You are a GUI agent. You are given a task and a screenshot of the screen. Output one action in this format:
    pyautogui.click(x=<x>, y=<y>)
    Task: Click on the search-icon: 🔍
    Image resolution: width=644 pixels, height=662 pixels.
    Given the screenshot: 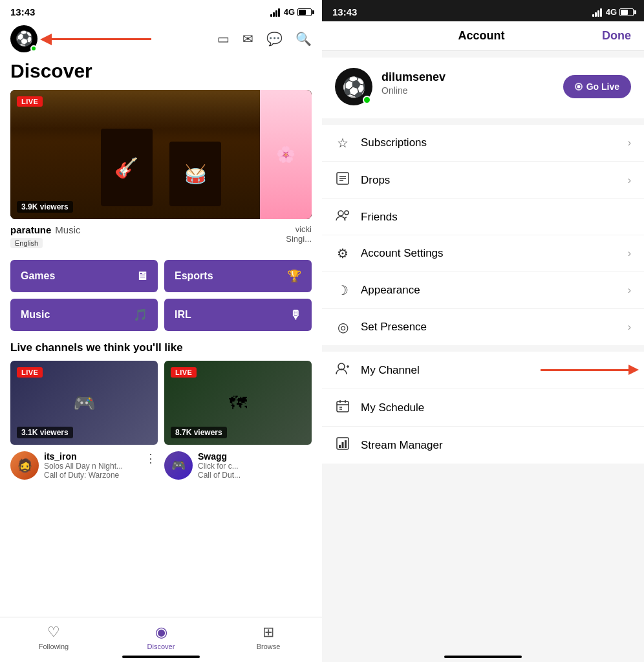 What is the action you would take?
    pyautogui.click(x=304, y=39)
    